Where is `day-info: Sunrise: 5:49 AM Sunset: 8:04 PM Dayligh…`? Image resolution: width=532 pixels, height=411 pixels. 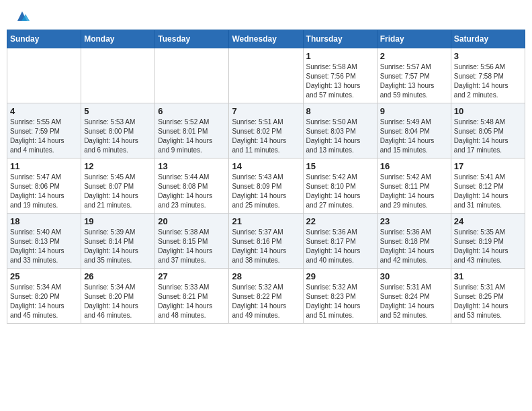 day-info: Sunrise: 5:49 AM Sunset: 8:04 PM Dayligh… is located at coordinates (414, 136).